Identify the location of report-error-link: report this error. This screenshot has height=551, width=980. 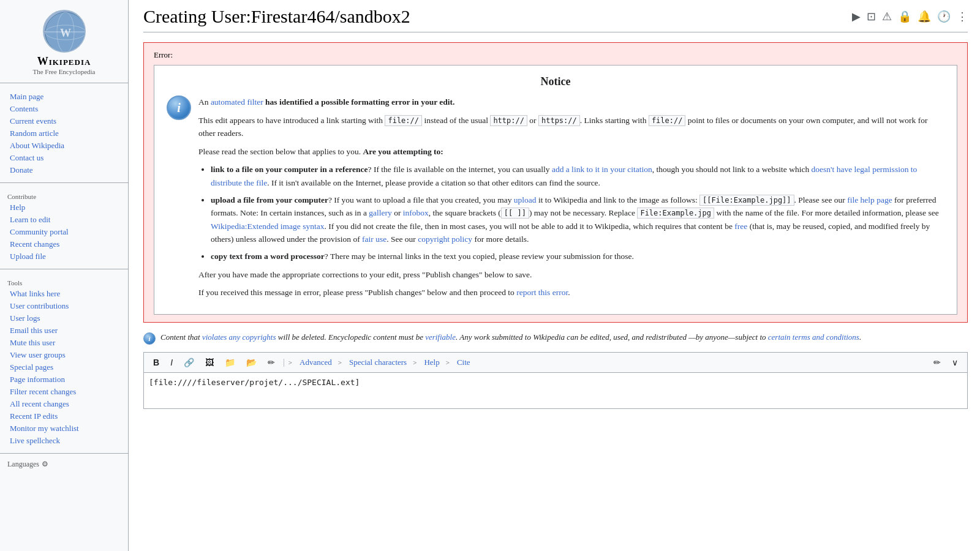
(542, 293).